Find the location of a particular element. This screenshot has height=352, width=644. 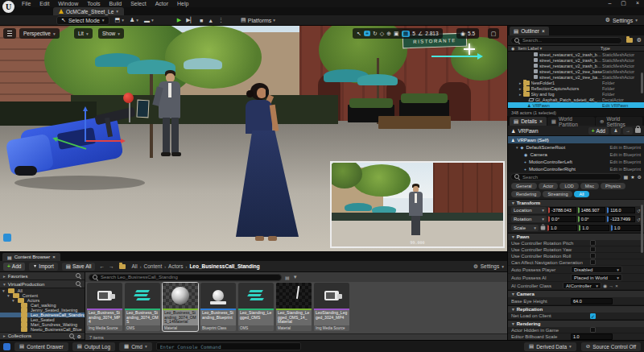

outliner-settings-icon: ⚙ is located at coordinates (639, 40).